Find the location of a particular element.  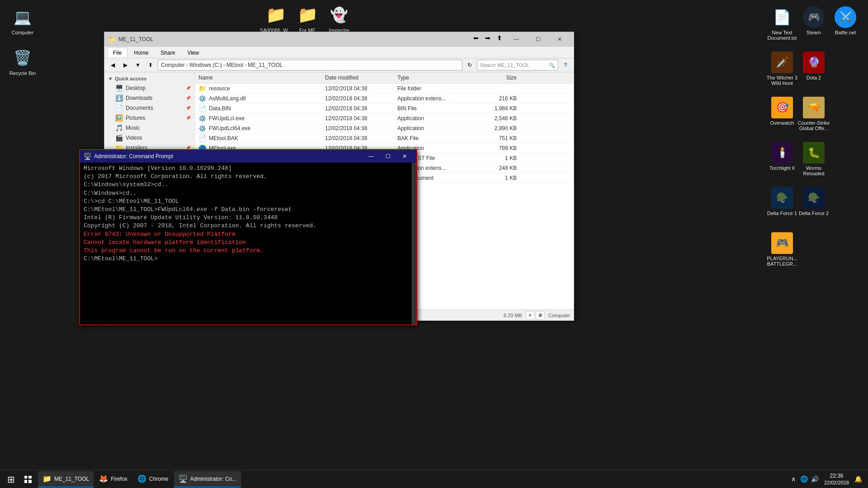

desktop-icon-new-text-doc: 📄 New Text Document.txt is located at coordinates (782, 23).